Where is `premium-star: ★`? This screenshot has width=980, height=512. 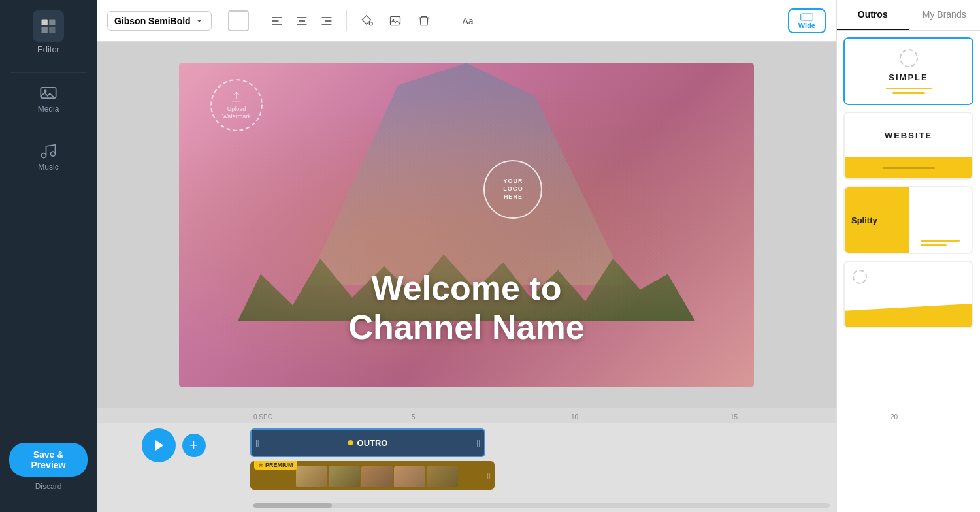
premium-star: ★ is located at coordinates (261, 465).